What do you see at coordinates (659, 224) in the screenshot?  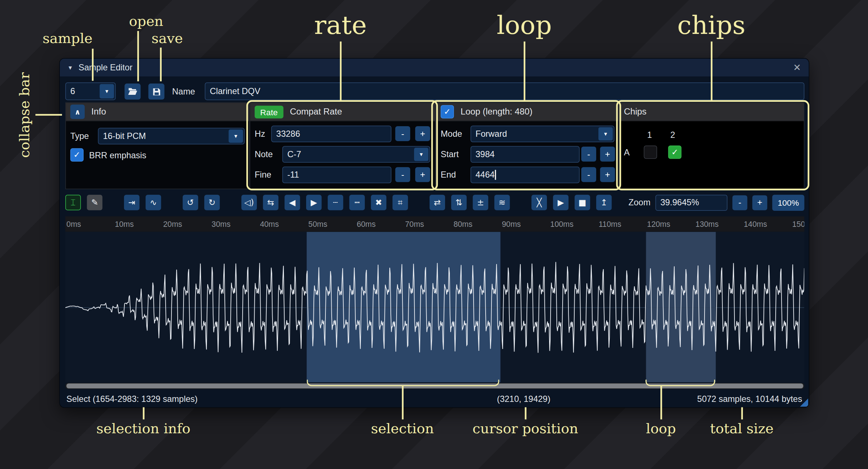 I see `ruler-tick: 120ms` at bounding box center [659, 224].